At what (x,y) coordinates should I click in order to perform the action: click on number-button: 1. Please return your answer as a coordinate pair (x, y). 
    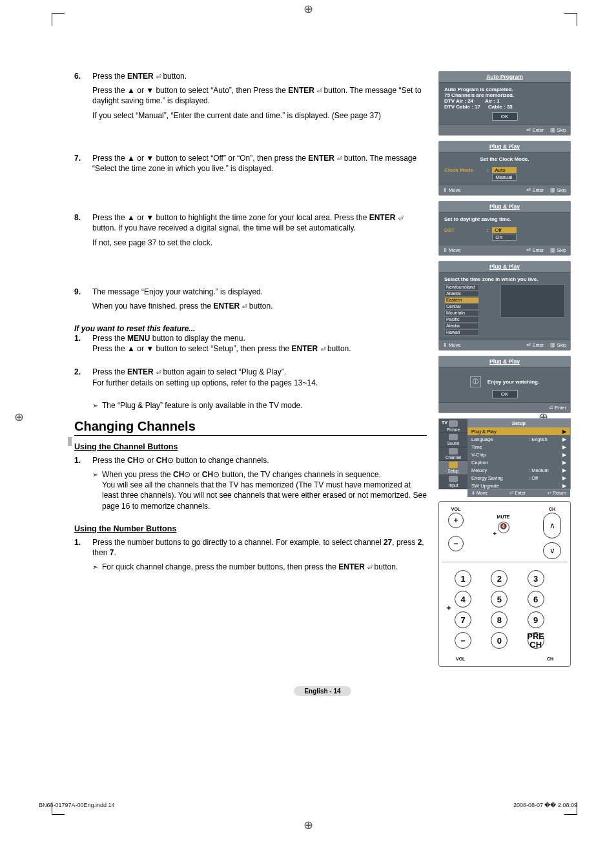
    Looking at the image, I should click on (463, 578).